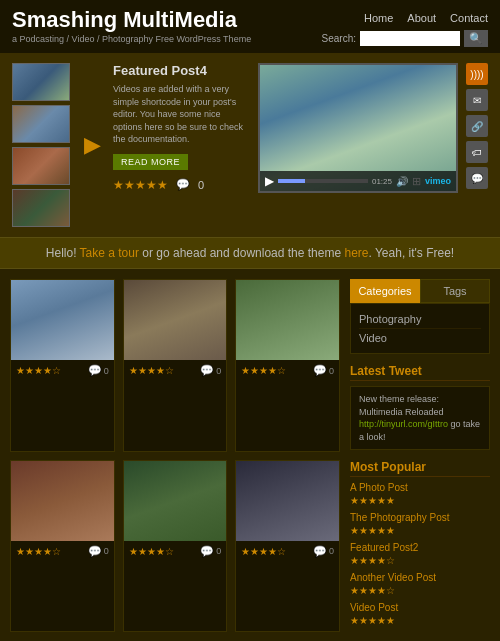  Describe the element at coordinates (38, 552) in the screenshot. I see `post-stars-4: ★★★★☆` at that location.